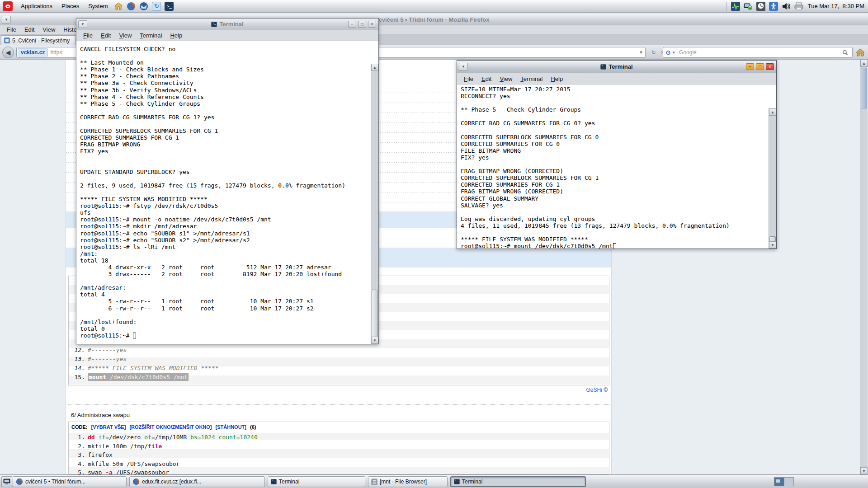 Image resolution: width=868 pixels, height=488 pixels. Describe the element at coordinates (846, 52) in the screenshot. I see `search-magnifier-icon` at that location.